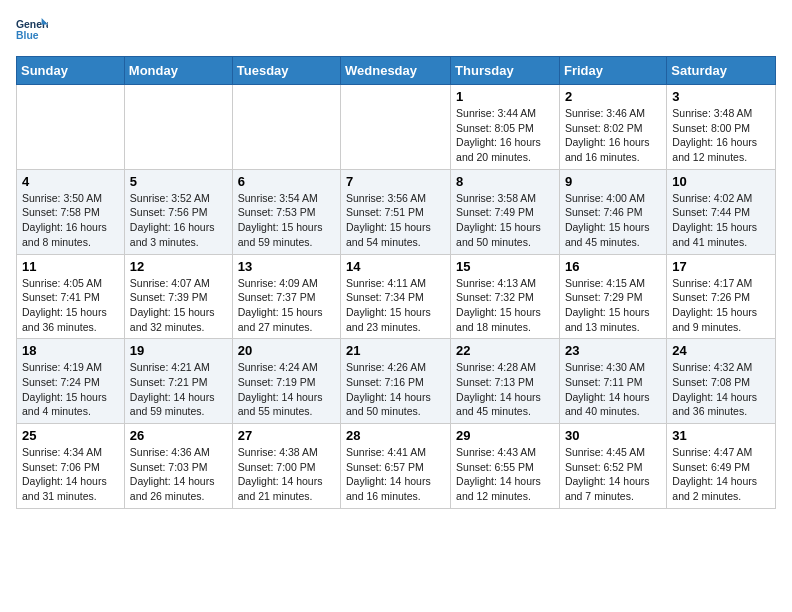  Describe the element at coordinates (612, 296) in the screenshot. I see `calendar-cell: 16Sunrise: 4:15 AM Sunset: 7:29 PM Dayli…` at that location.